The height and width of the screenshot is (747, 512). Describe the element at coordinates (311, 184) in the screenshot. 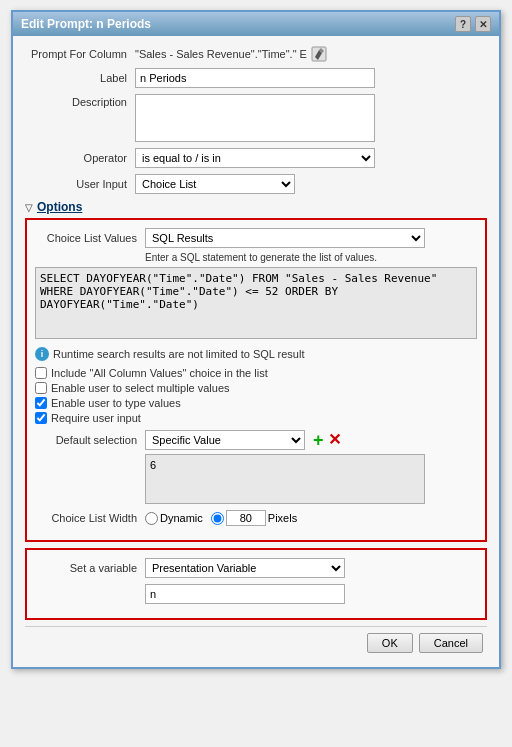

I see `user-input-value: Choice List` at that location.